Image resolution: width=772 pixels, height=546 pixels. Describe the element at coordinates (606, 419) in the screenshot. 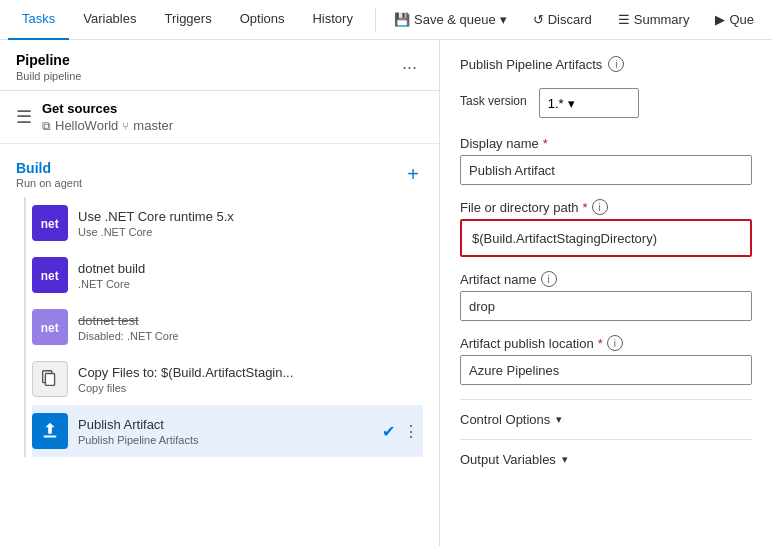

I see `control-options-section: Control Options ▾` at that location.